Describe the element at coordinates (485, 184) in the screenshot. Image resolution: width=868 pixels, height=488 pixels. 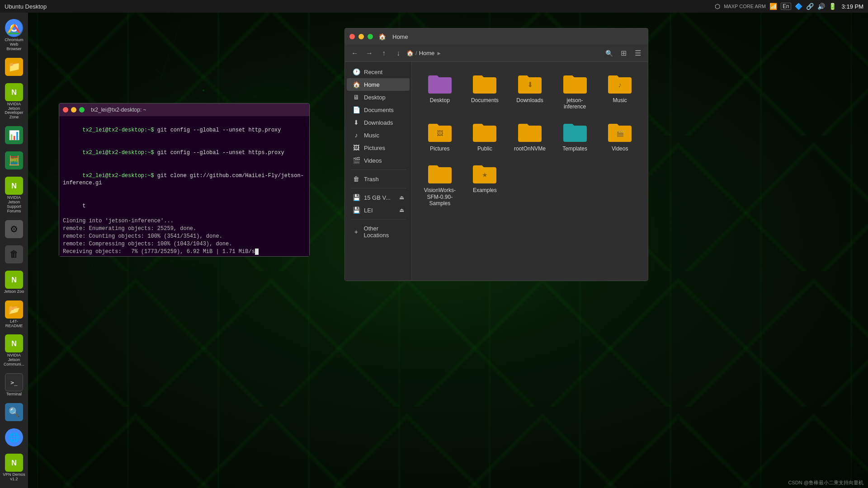
I see `folder-item-examples: ★ Examples` at that location.